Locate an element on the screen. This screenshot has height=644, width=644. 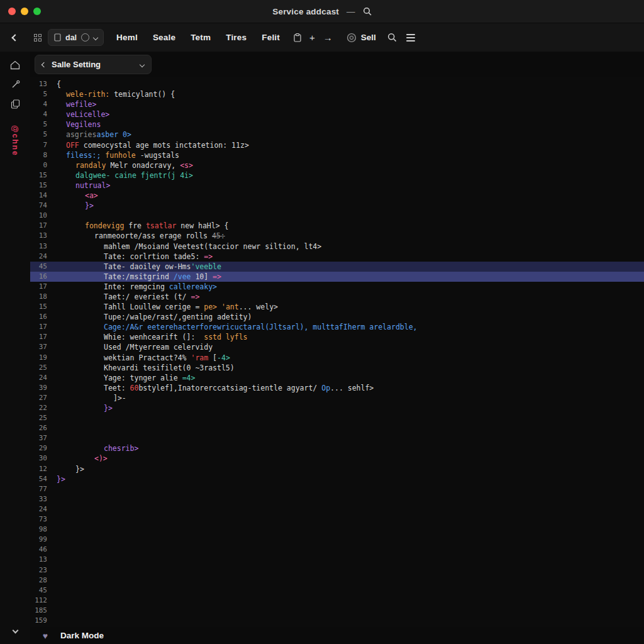
code-line: 27]>- is located at coordinates (337, 398).